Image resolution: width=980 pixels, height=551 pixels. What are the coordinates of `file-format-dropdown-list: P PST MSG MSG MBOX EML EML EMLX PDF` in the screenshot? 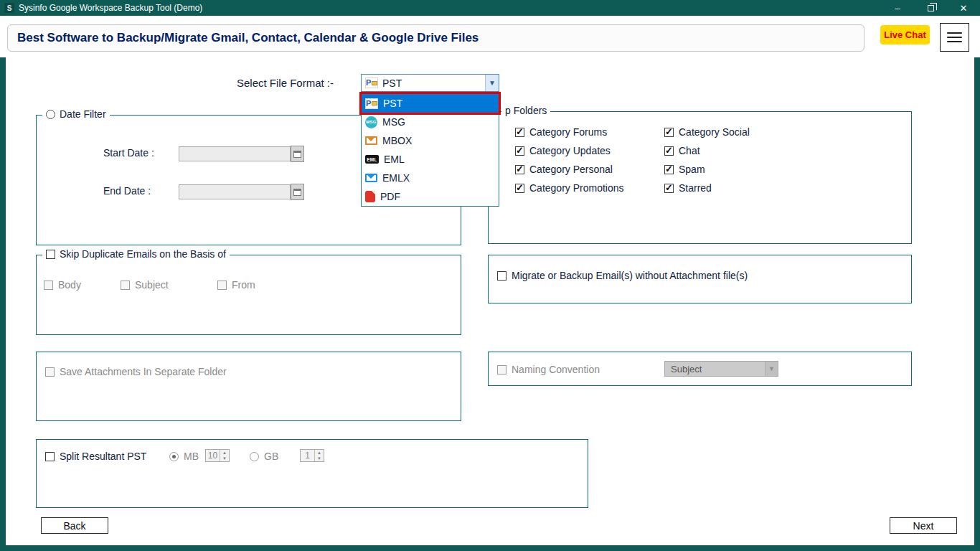 It's located at (430, 150).